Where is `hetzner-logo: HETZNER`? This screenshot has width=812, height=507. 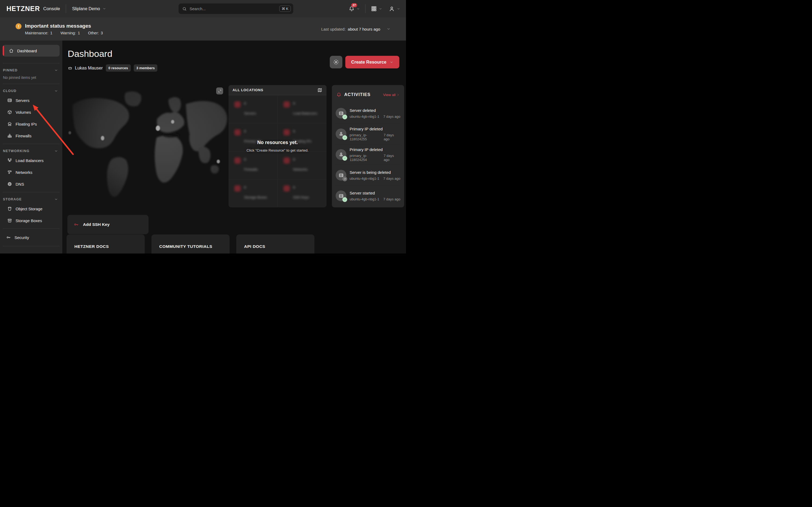 hetzner-logo: HETZNER is located at coordinates (23, 9).